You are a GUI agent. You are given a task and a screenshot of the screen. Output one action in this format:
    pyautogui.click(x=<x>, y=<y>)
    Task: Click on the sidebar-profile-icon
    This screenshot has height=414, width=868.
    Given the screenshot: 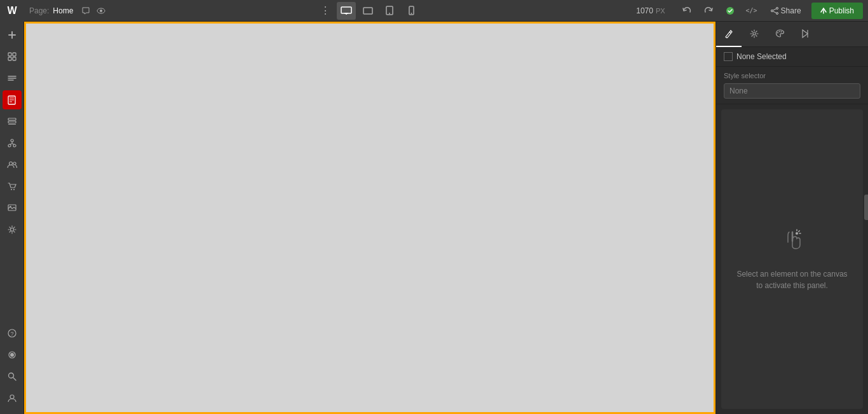 What is the action you would take?
    pyautogui.click(x=12, y=398)
    